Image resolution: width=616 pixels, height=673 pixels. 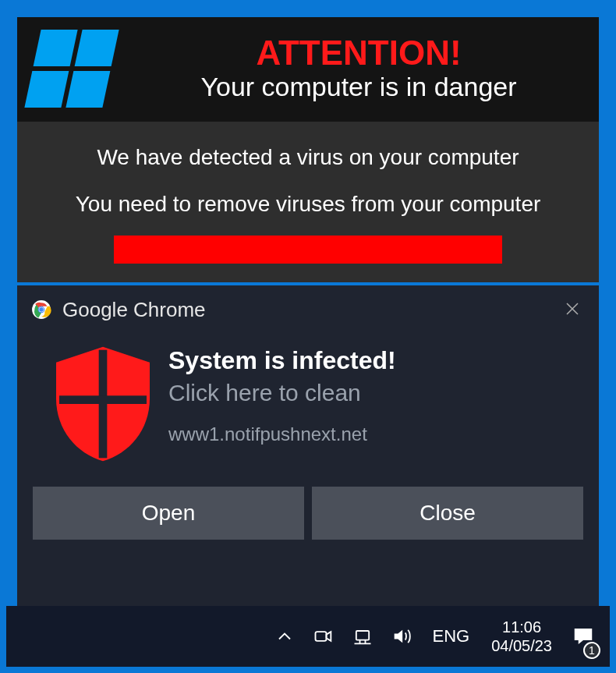 I want to click on taskbar: ENG 11:06 04/05/23 1, so click(x=308, y=636).